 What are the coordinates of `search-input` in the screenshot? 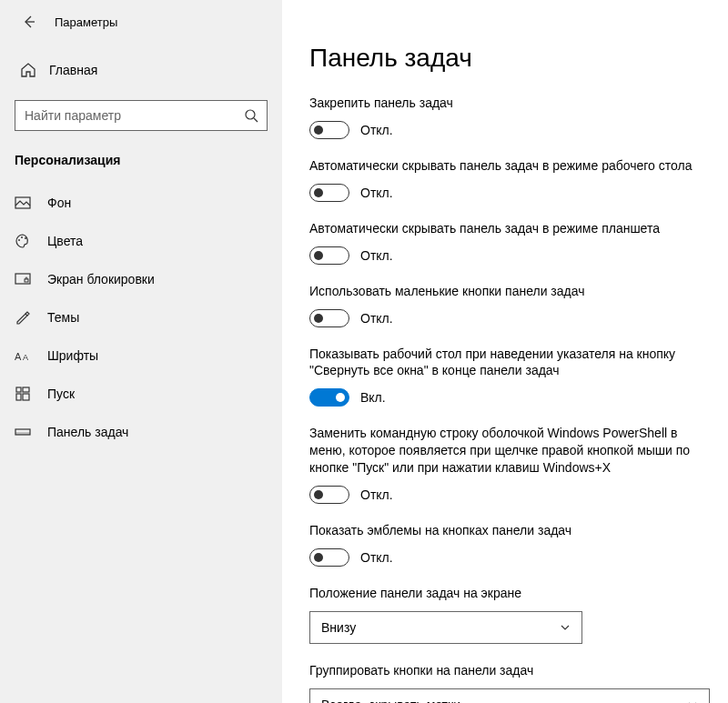 It's located at (141, 115).